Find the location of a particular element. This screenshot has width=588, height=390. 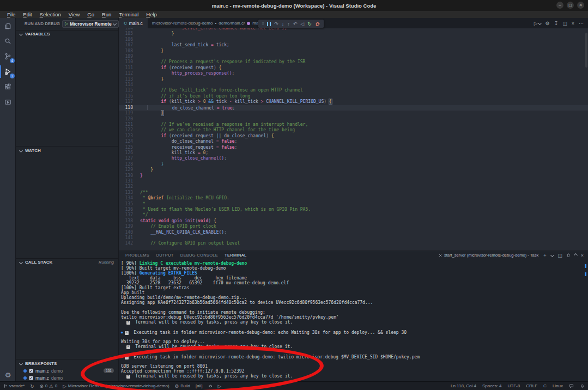

step-out-icon: ↑ is located at coordinates (289, 24).